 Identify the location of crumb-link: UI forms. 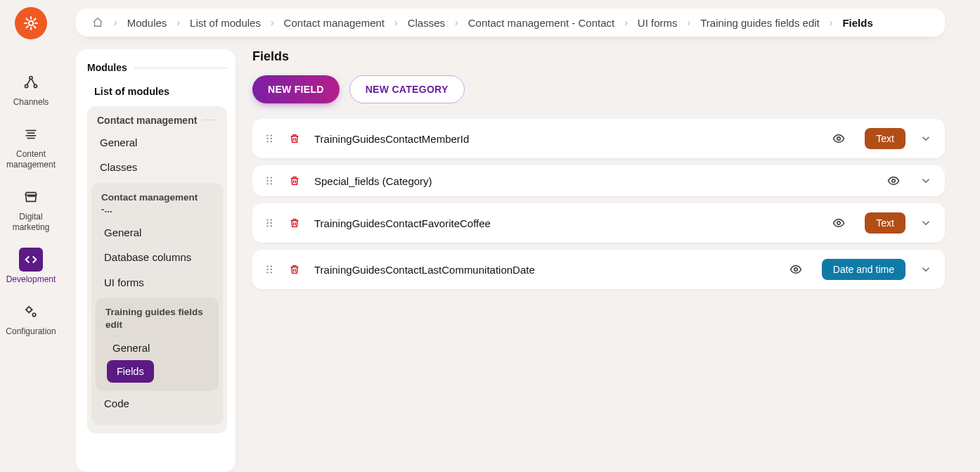
(658, 23).